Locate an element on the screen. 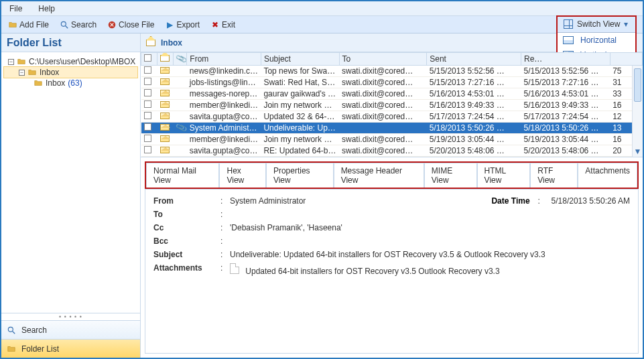 The width and height of the screenshot is (644, 359). add-file-button: Add File is located at coordinates (28, 25).